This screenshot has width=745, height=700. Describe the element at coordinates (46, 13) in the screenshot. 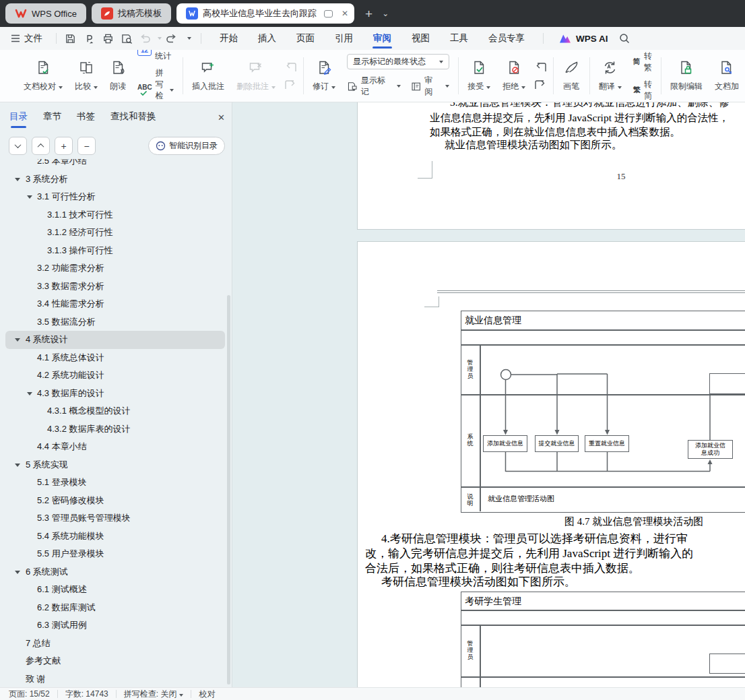

I see `tab-wps-home: WPS Office` at that location.